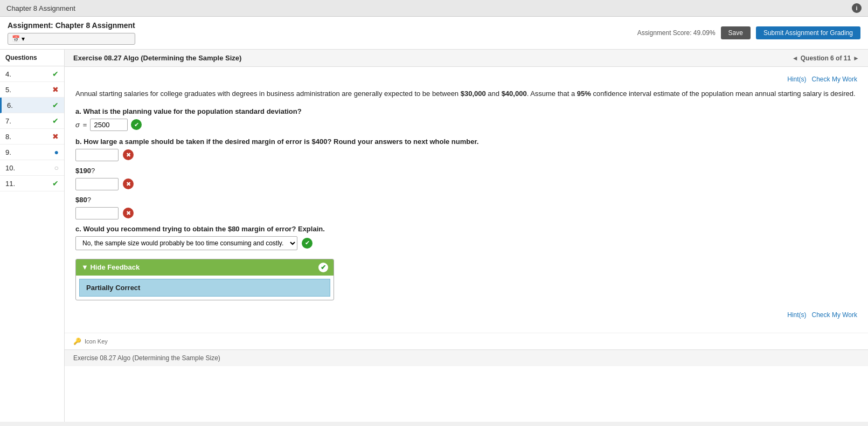 The height and width of the screenshot is (426, 868). I want to click on sidebar-item-label: 5., so click(9, 90).